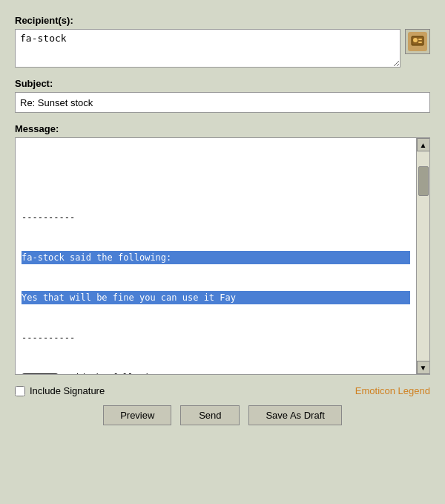 This screenshot has height=504, width=445. Describe the element at coordinates (222, 102) in the screenshot. I see `subject-input` at that location.